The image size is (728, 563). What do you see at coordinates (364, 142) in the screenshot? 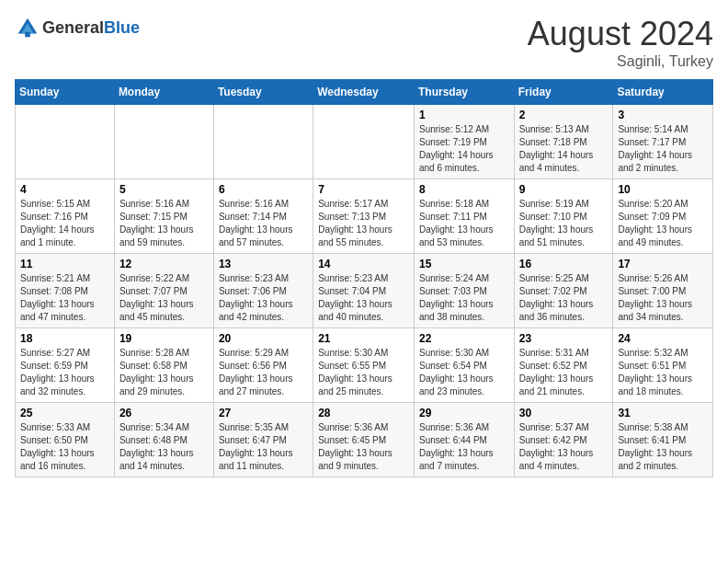
I see `week-row-1: 1Sunrise: 5:12 AM Sunset: 7:19 PM Daylig…` at bounding box center [364, 142].